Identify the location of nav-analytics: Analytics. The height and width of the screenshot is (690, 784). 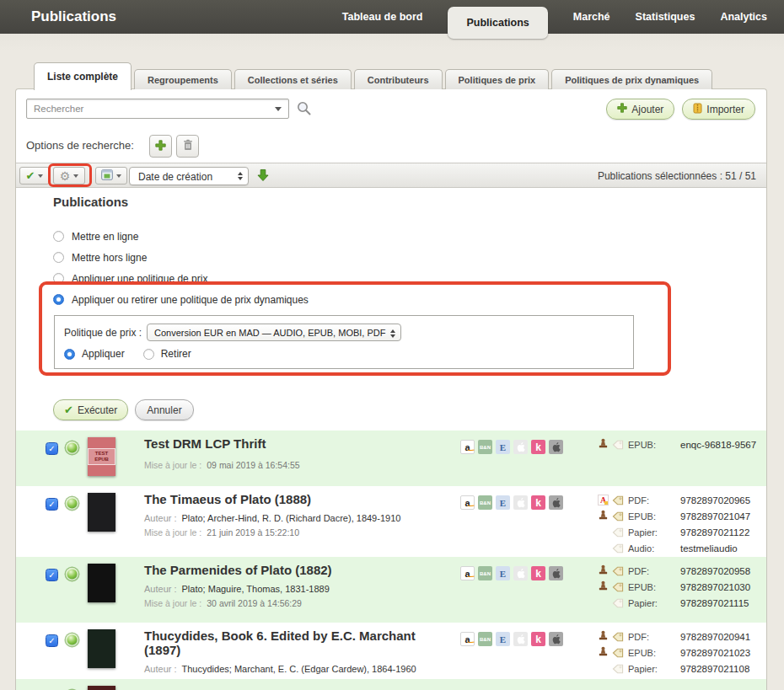
(744, 17).